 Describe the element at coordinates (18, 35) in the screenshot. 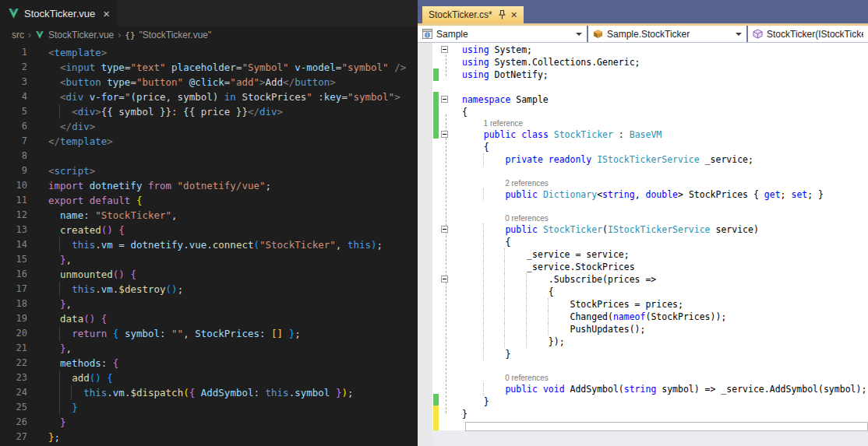

I see `breadcrumb-src: src` at that location.